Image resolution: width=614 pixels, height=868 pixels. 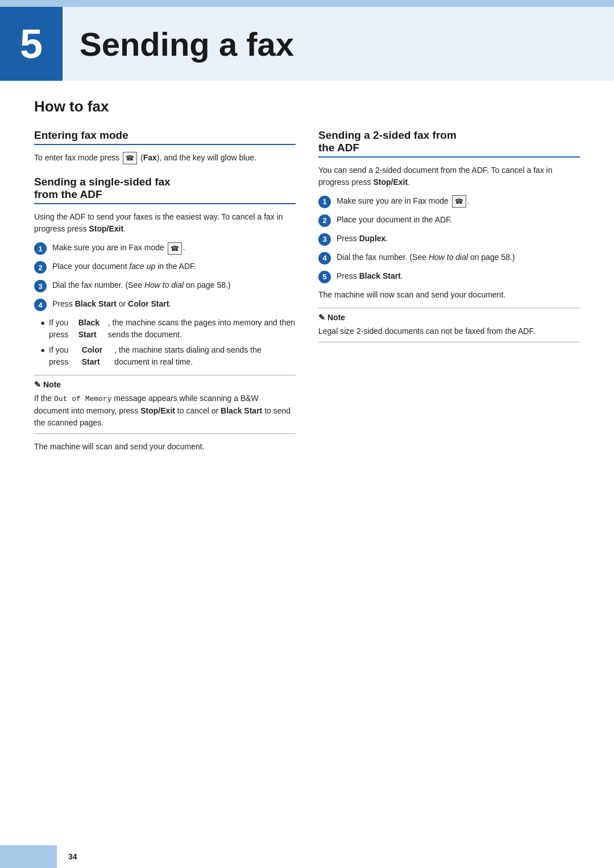 What do you see at coordinates (168, 356) in the screenshot?
I see `bullet-2: If you press Color Start, the machine st…` at bounding box center [168, 356].